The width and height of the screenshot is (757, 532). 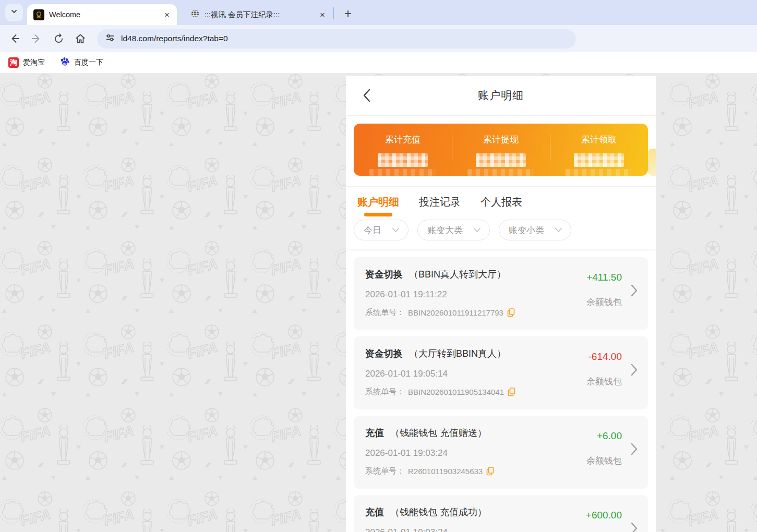 What do you see at coordinates (501, 154) in the screenshot?
I see `summary-col-withdraw: 累计提现` at bounding box center [501, 154].